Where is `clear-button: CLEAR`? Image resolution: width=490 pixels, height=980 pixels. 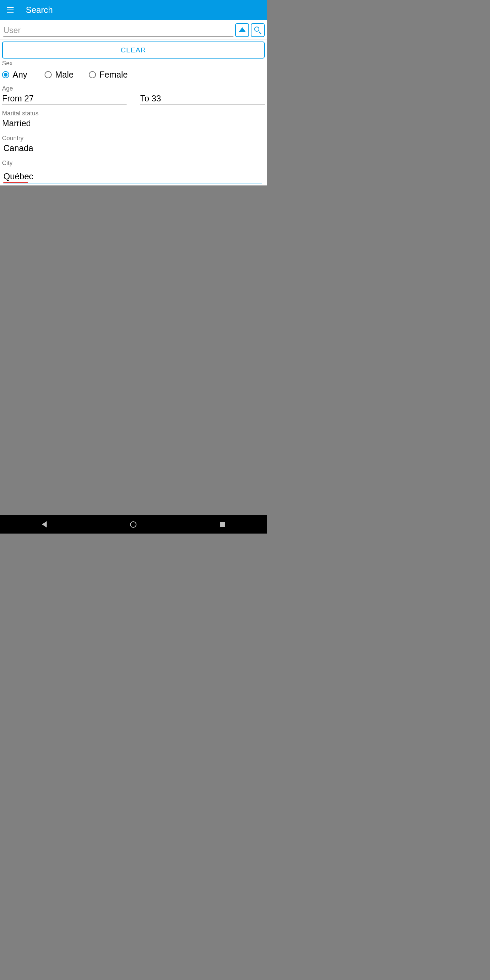
clear-button: CLEAR is located at coordinates (133, 50).